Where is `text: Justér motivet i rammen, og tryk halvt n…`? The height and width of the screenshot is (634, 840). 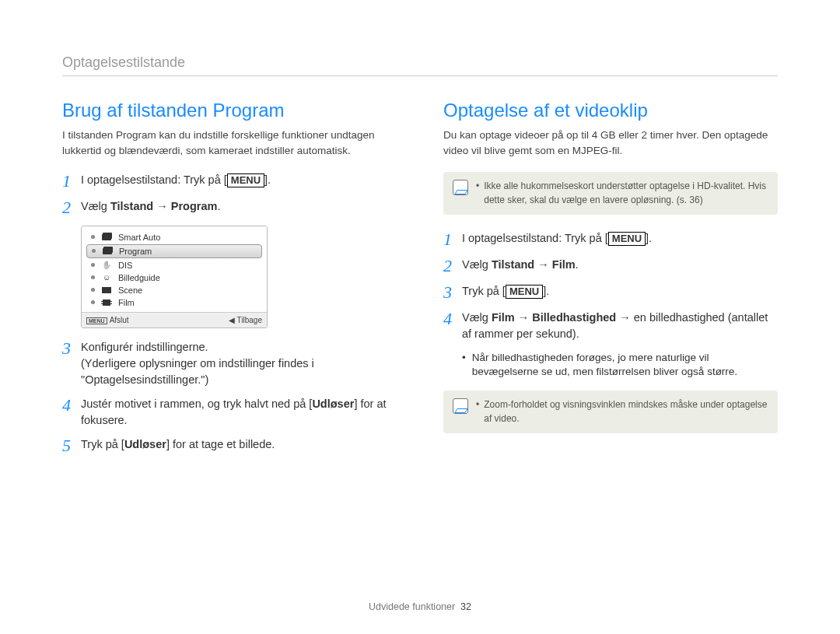 text: Justér motivet i rammen, og tryk halvt n… is located at coordinates (196, 404).